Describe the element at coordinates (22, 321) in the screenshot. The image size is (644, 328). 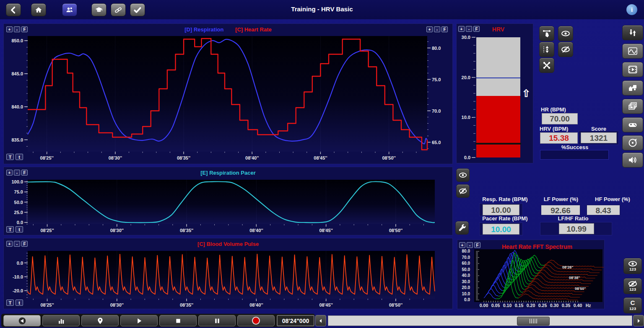
I see `navigate-button` at that location.